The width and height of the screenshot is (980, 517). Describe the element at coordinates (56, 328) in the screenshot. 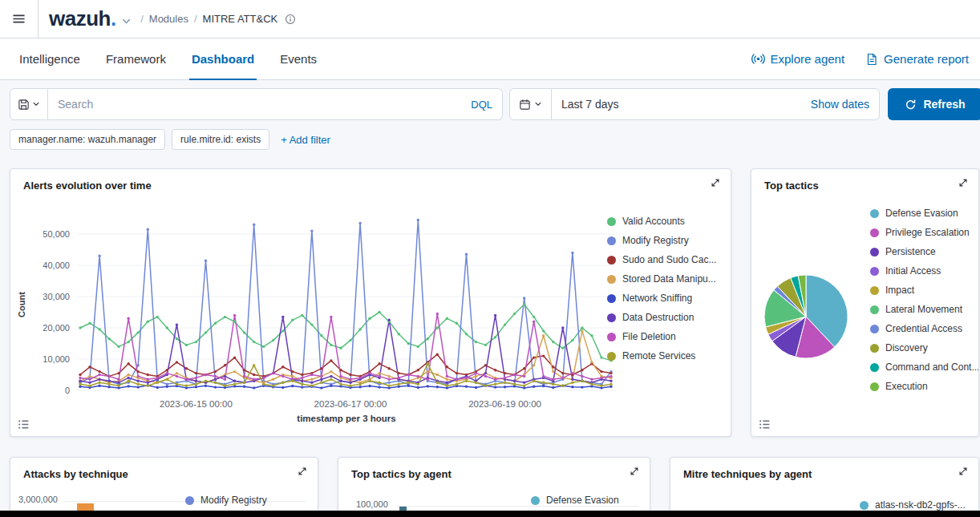

I see `y-tick-label: 20,000` at that location.